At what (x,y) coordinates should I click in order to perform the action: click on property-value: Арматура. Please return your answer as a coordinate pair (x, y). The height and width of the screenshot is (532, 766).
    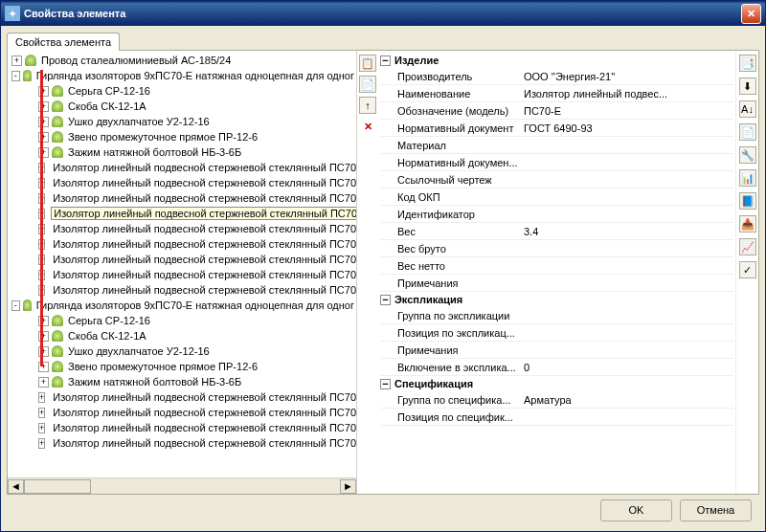
    Looking at the image, I should click on (628, 400).